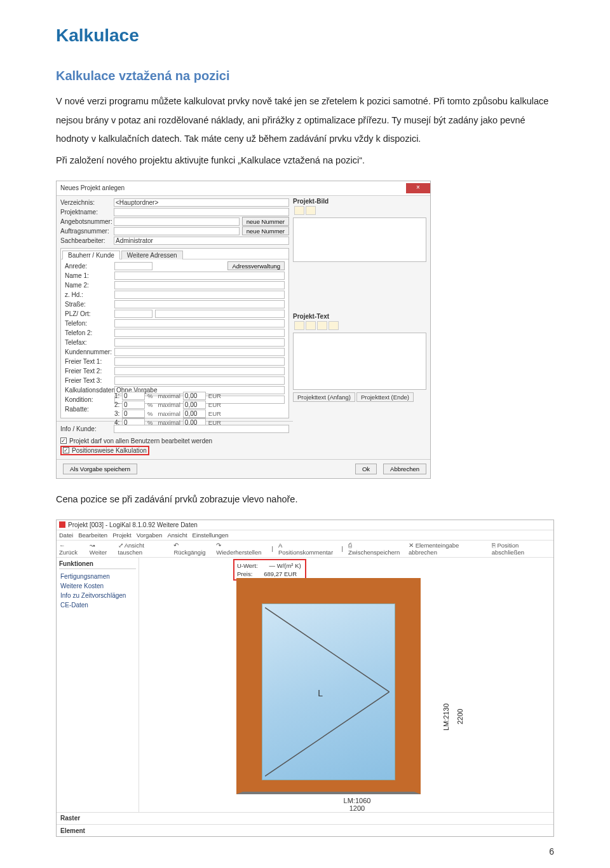  Describe the element at coordinates (385, 397) in the screenshot. I see `tab-projekttext-ende: Projekttext (Ende)` at that location.